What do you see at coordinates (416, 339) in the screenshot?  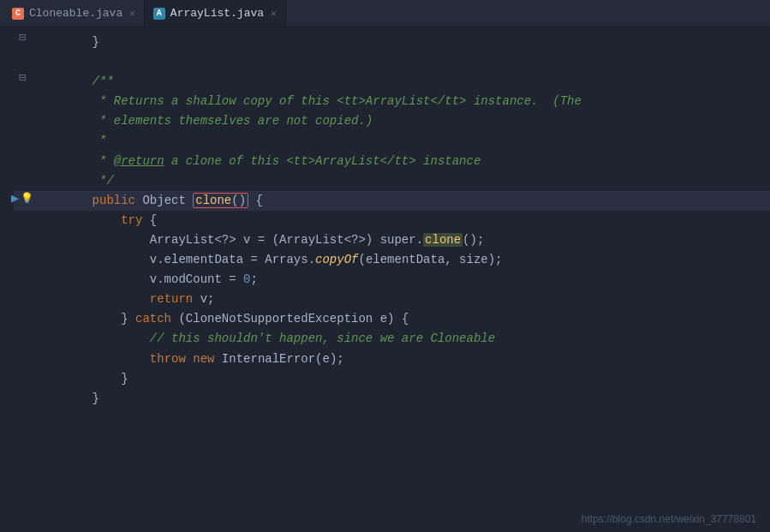 I see `line-content: // this shouldn't happen, since we are C…` at bounding box center [416, 339].